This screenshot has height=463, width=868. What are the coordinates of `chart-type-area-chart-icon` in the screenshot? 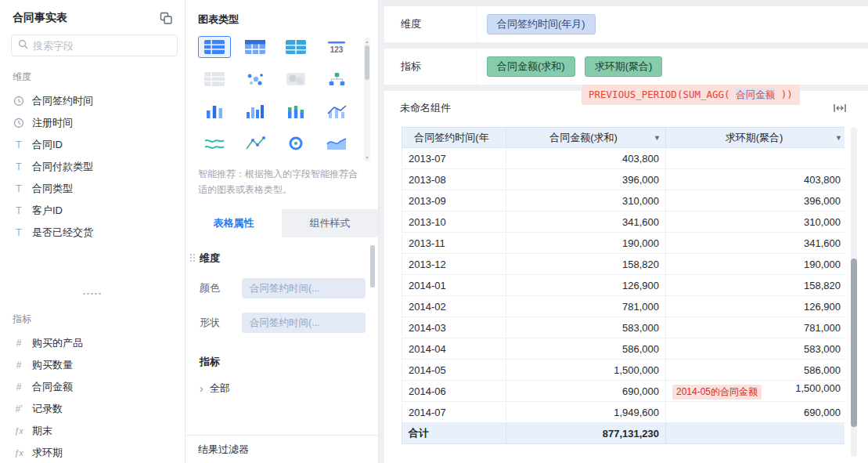 It's located at (337, 143).